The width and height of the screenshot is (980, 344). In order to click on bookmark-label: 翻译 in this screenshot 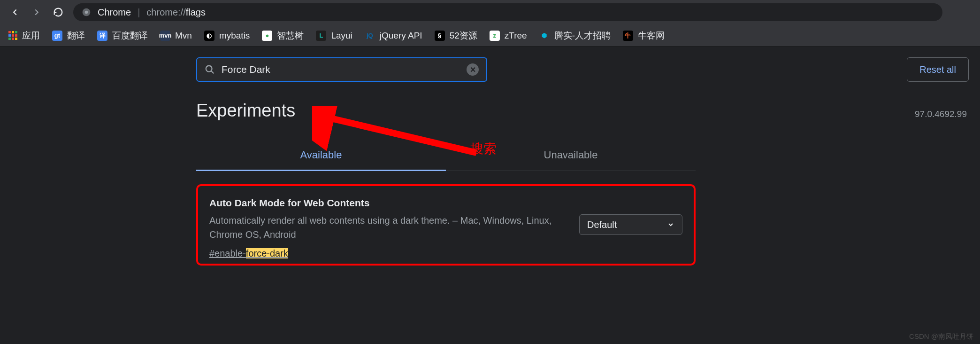, I will do `click(76, 36)`.